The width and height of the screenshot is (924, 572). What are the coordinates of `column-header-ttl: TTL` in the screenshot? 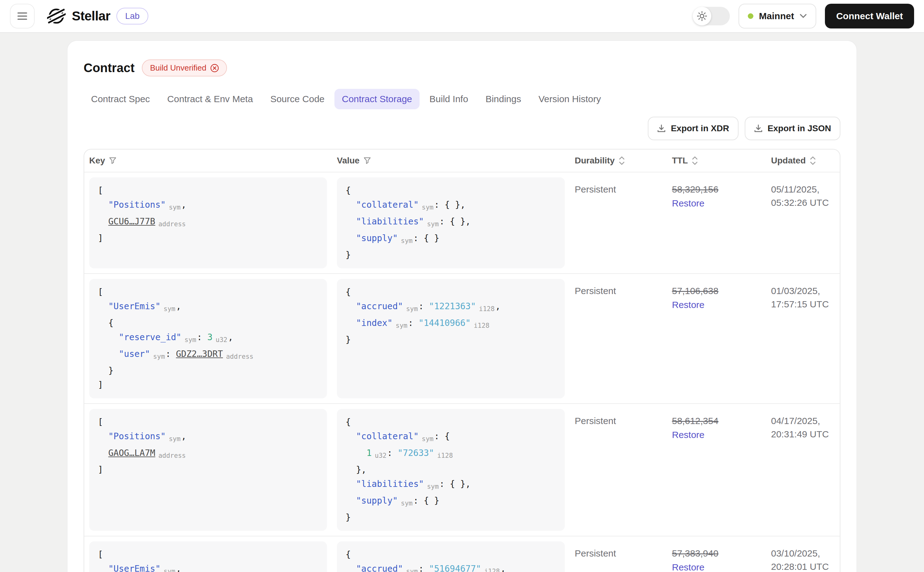 It's located at (717, 160).